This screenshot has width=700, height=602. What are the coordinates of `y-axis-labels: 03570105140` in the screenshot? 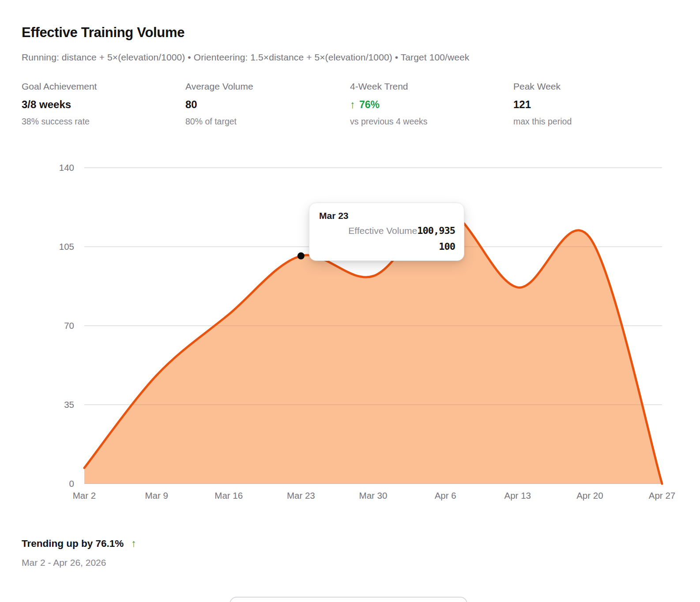 It's located at (67, 326).